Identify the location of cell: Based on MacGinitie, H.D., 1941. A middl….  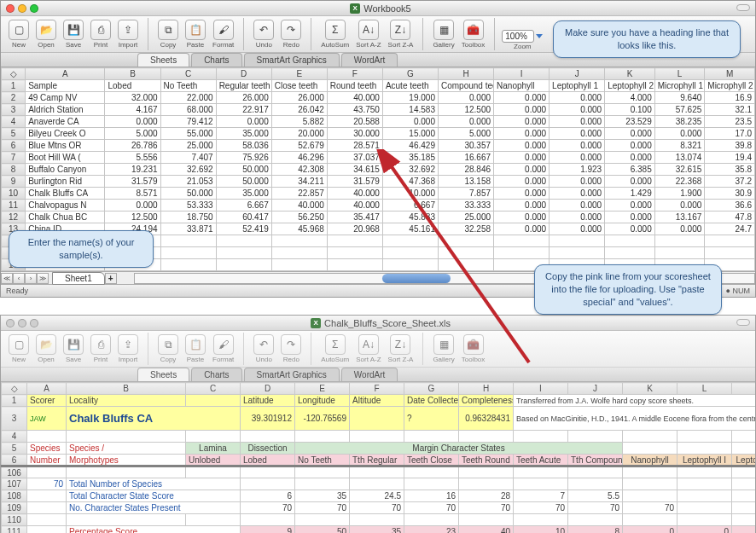
(635, 419).